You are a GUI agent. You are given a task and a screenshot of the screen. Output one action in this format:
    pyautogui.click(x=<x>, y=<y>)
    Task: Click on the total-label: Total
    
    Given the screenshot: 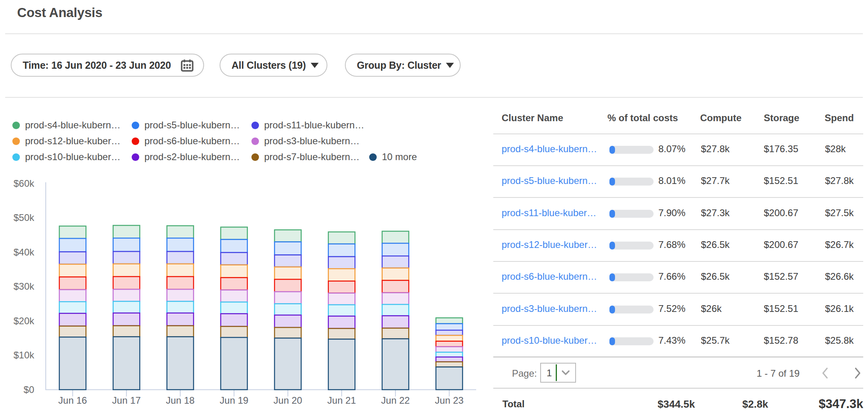 What is the action you would take?
    pyautogui.click(x=514, y=404)
    